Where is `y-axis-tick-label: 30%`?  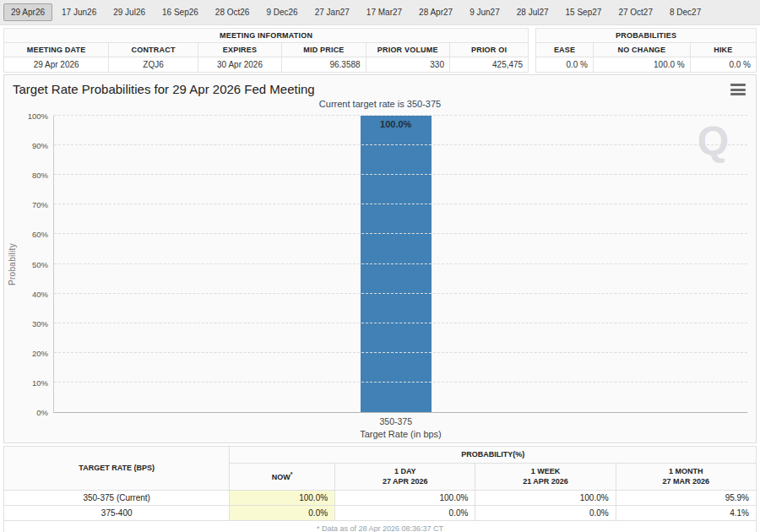
y-axis-tick-label: 30% is located at coordinates (41, 323).